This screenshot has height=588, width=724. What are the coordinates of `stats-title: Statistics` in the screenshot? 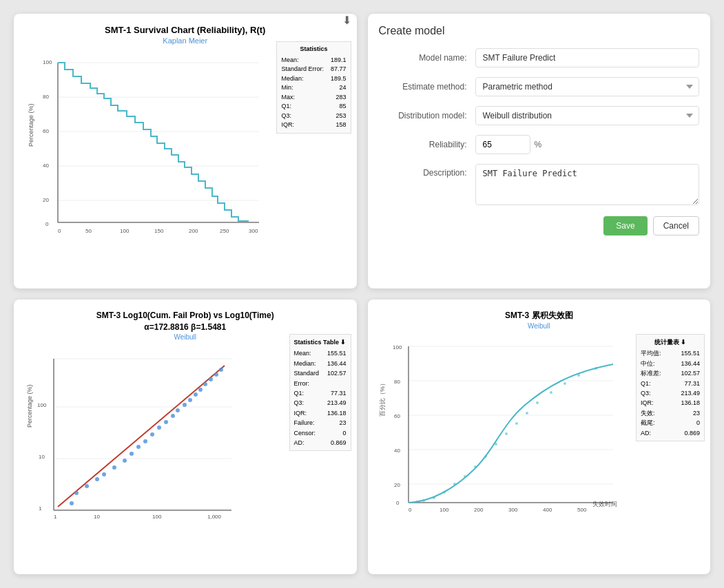 It's located at (313, 50).